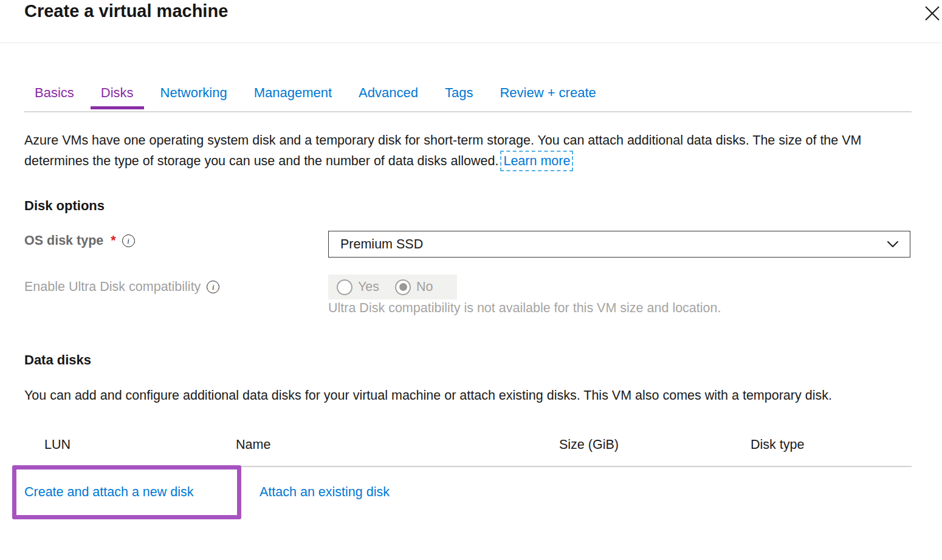 The image size is (942, 560). Describe the element at coordinates (315, 97) in the screenshot. I see `wizard-tabs: Basics Disks Networking Management Advan…` at that location.